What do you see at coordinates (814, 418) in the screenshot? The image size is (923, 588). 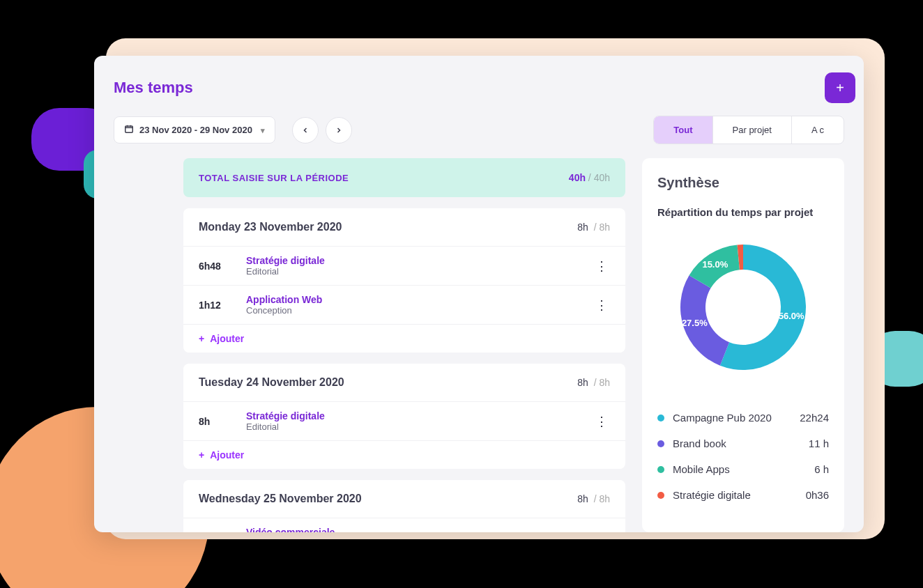 I see `legend-value: 22h24` at bounding box center [814, 418].